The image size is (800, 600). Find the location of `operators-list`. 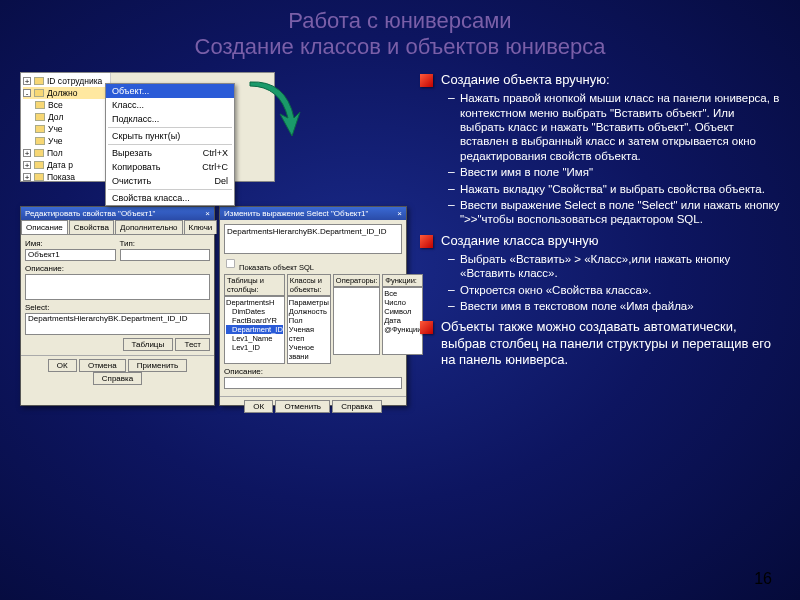

operators-list is located at coordinates (356, 321).